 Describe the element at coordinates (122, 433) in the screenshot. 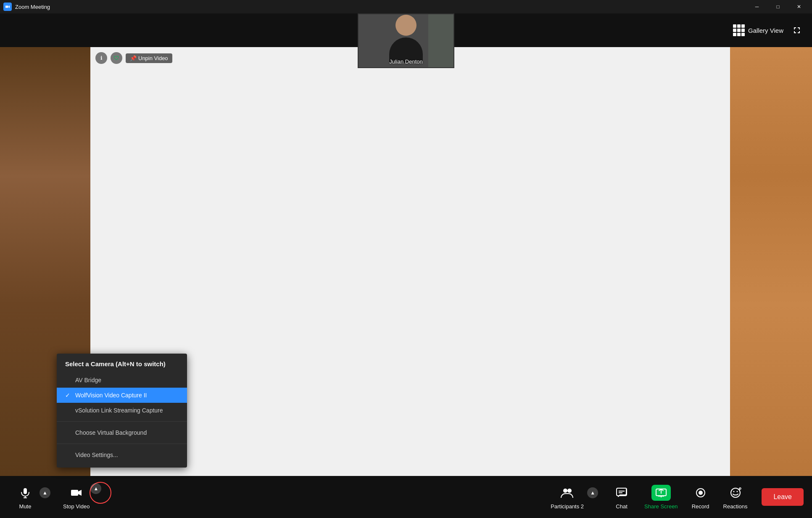

I see `choose-virtual-background-option: Choose Virtual Background` at that location.